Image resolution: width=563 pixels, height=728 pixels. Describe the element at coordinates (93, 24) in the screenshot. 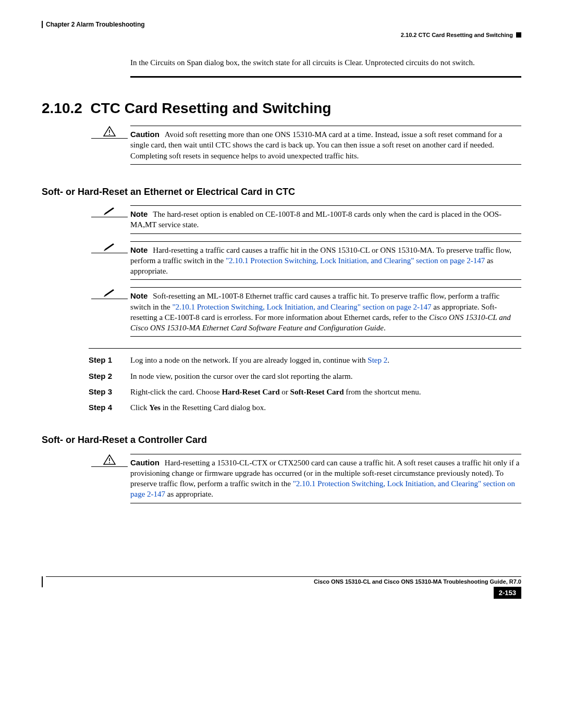

I see `chapter-label: Chapter 2 Alarm Troubleshooting` at that location.